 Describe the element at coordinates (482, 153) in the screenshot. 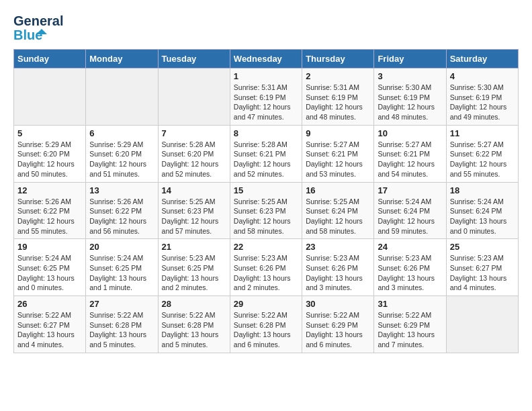

I see `calendar-day-cell: 11Sunrise: 5:27 AM Sunset: 6:22 PM Dayli…` at that location.